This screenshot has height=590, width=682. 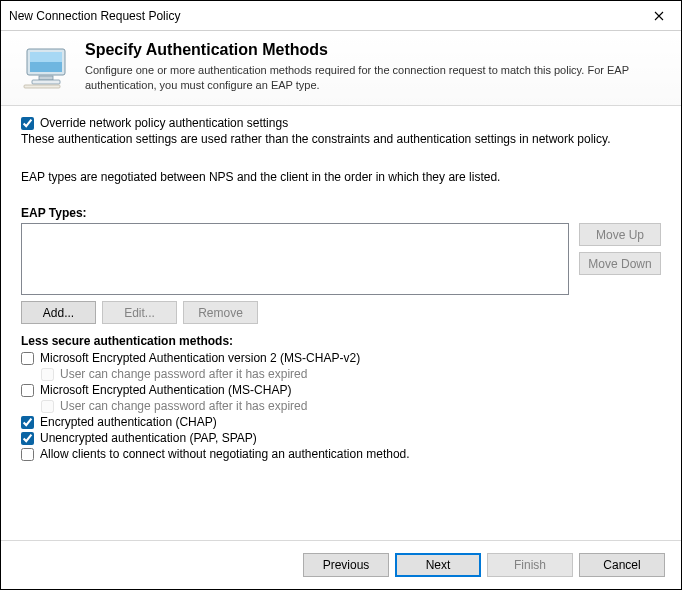 I want to click on chap-label: Encrypted authentication (CHAP), so click(x=128, y=422).